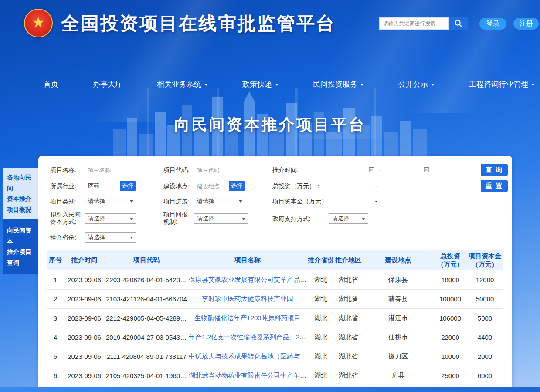 Image resolution: width=540 pixels, height=392 pixels. Describe the element at coordinates (485, 299) in the screenshot. I see `capital-cell: 50000` at that location.